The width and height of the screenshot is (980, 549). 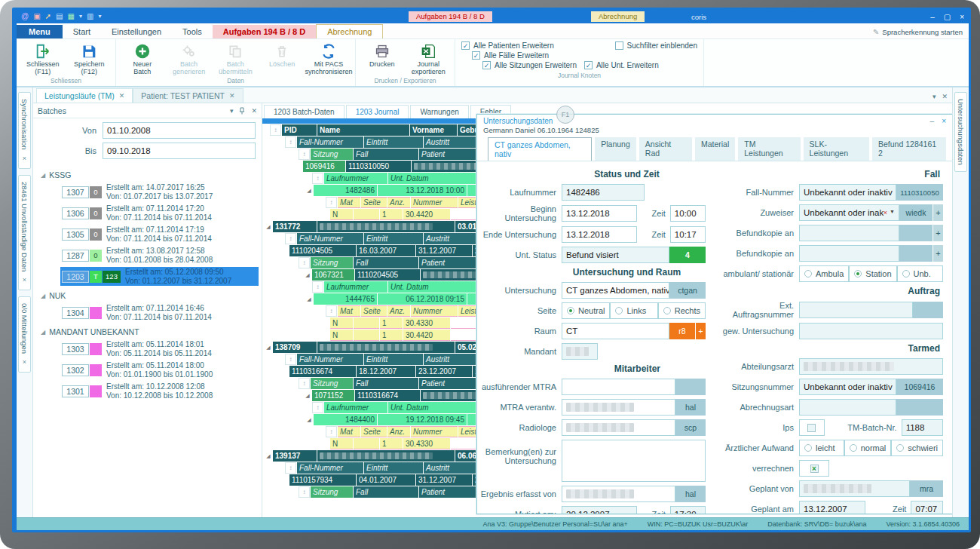 I want to click on batch-item-1305: 13050Erstellt am: 07.11.2014 17:19Von: 0…, so click(x=160, y=234).